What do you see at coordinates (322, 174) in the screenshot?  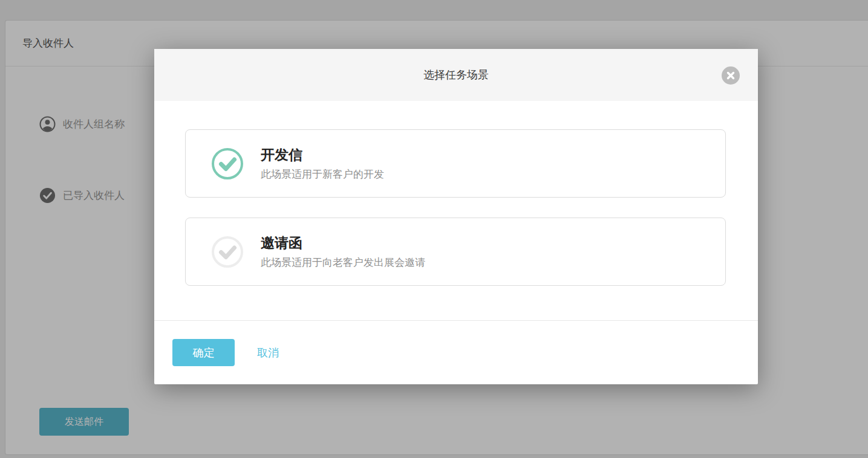 I see `option-description: 此场景适用于新客户的开发` at bounding box center [322, 174].